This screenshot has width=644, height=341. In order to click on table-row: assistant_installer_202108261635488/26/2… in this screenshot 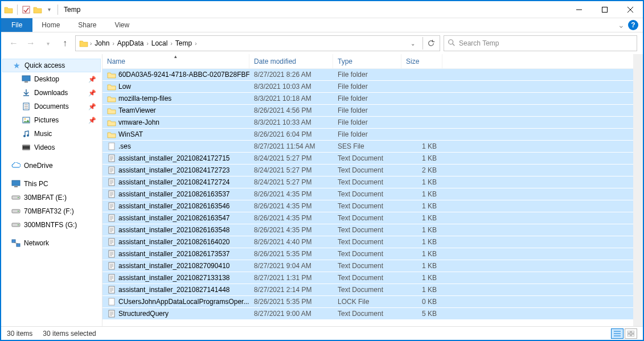, I will do `click(368, 230)`.